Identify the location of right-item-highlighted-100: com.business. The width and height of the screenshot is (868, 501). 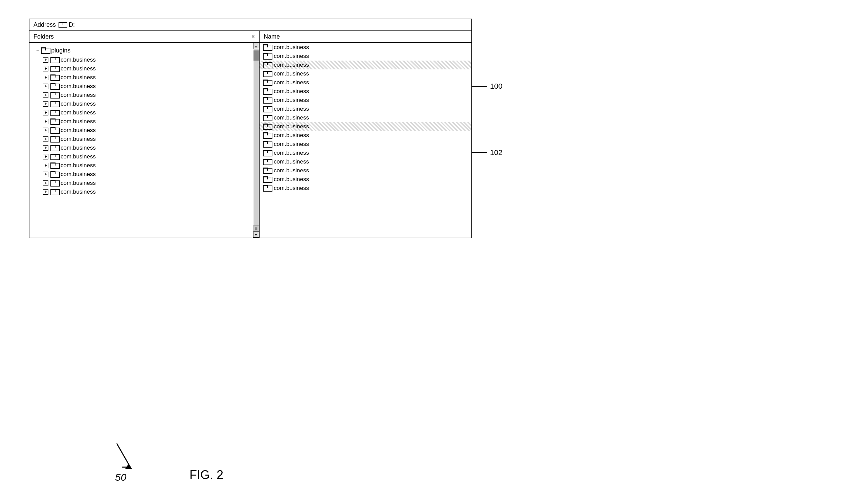
(366, 65).